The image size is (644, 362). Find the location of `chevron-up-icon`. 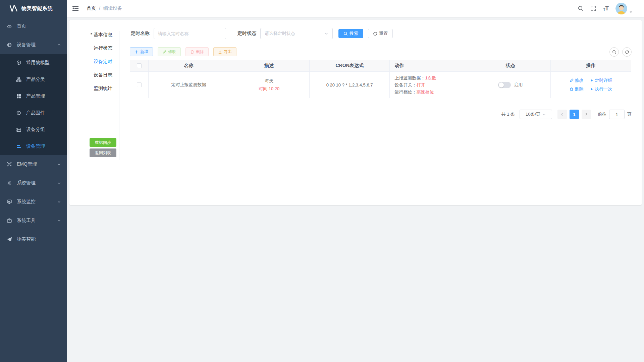

chevron-up-icon is located at coordinates (59, 45).